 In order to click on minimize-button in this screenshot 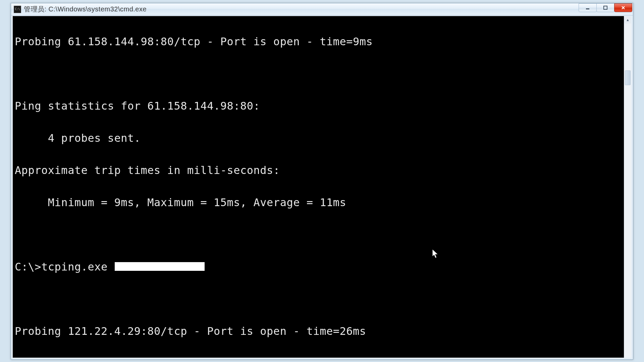, I will do `click(588, 8)`.